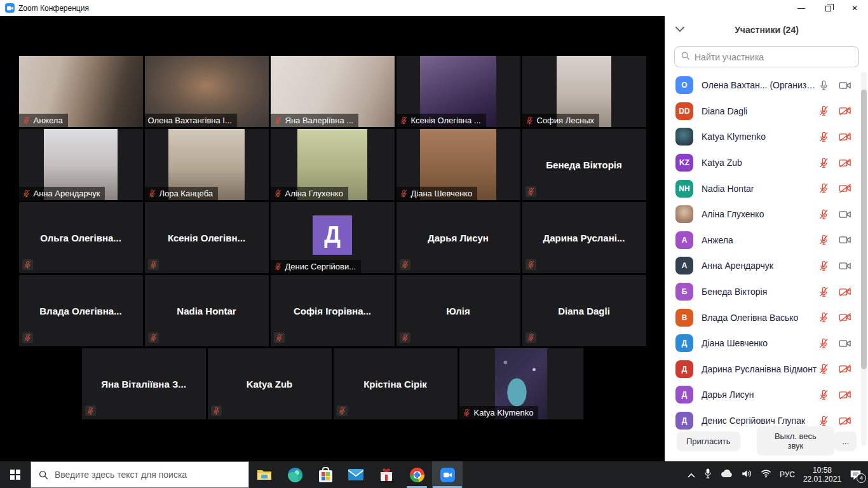  What do you see at coordinates (434, 8) in the screenshot?
I see `window-titlebar: Zoom Конференция — ✕` at bounding box center [434, 8].